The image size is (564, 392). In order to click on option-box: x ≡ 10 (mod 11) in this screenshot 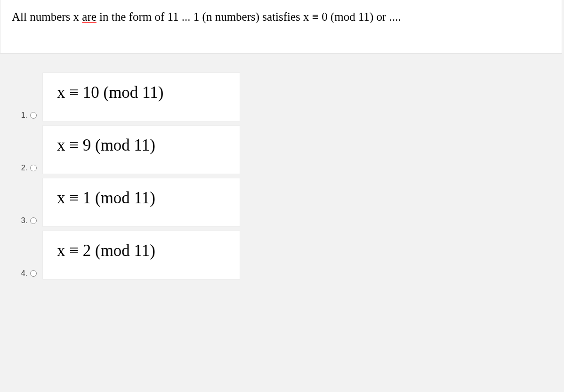, I will do `click(141, 97)`.